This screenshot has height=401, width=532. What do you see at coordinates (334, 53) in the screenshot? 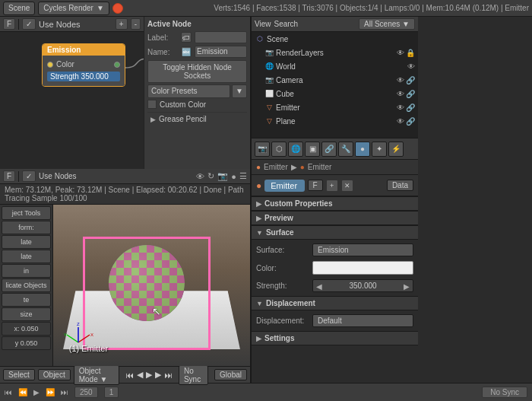
I see `outliner-renderlayers-item: 📷 RenderLayers 👁 🔒` at bounding box center [334, 53].